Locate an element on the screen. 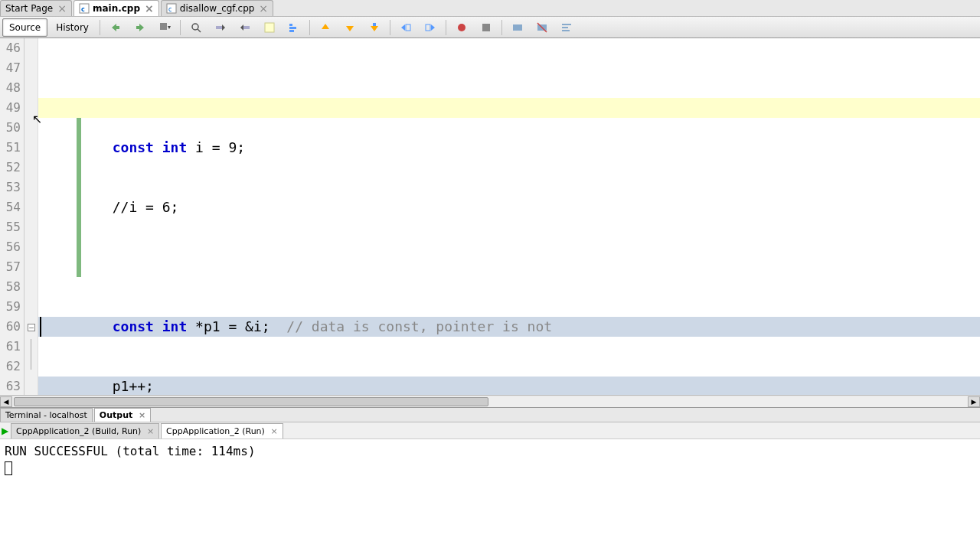 This screenshot has width=980, height=551. current-line-highlight is located at coordinates (509, 108).